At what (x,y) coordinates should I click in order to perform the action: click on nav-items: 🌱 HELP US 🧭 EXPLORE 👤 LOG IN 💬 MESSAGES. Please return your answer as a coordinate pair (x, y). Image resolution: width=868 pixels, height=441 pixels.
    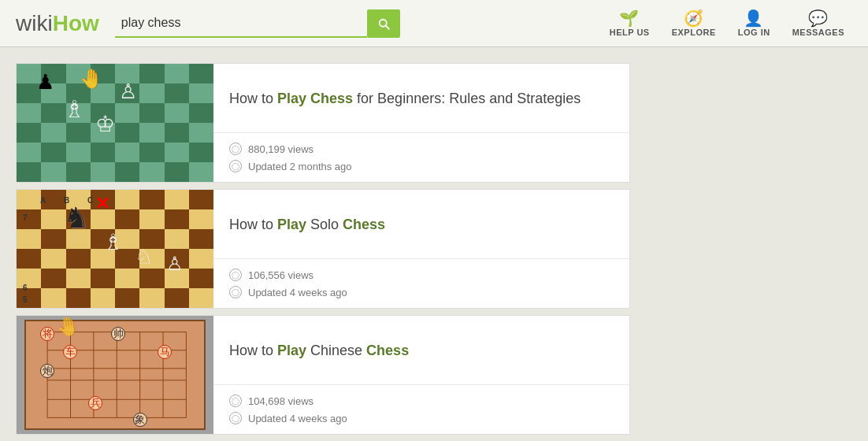
    Looking at the image, I should click on (727, 24).